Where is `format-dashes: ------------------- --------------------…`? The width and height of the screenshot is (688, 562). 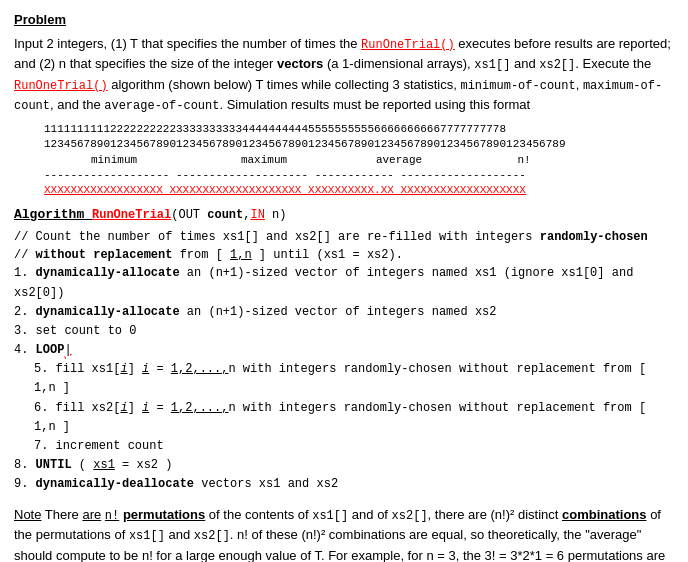
format-dashes: ------------------- --------------------… is located at coordinates (359, 176).